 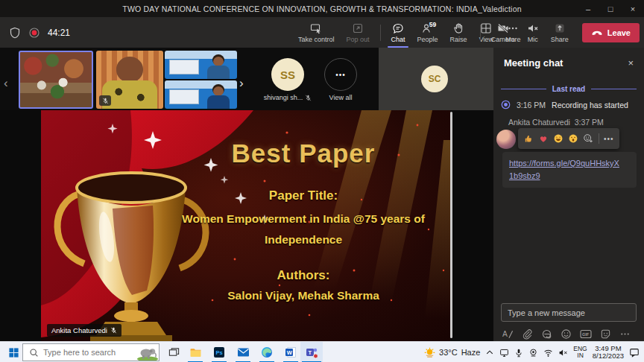 What do you see at coordinates (15, 33) in the screenshot?
I see `shield-icon` at bounding box center [15, 33].